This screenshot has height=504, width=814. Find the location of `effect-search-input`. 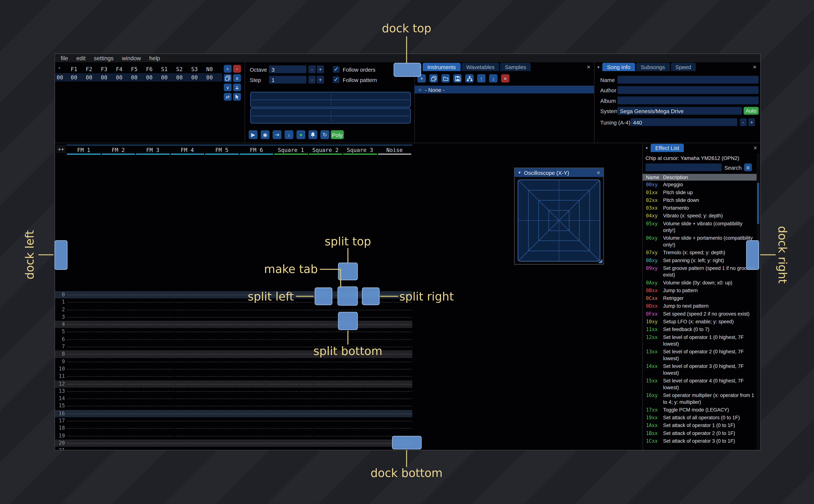

effect-search-input is located at coordinates (684, 167).